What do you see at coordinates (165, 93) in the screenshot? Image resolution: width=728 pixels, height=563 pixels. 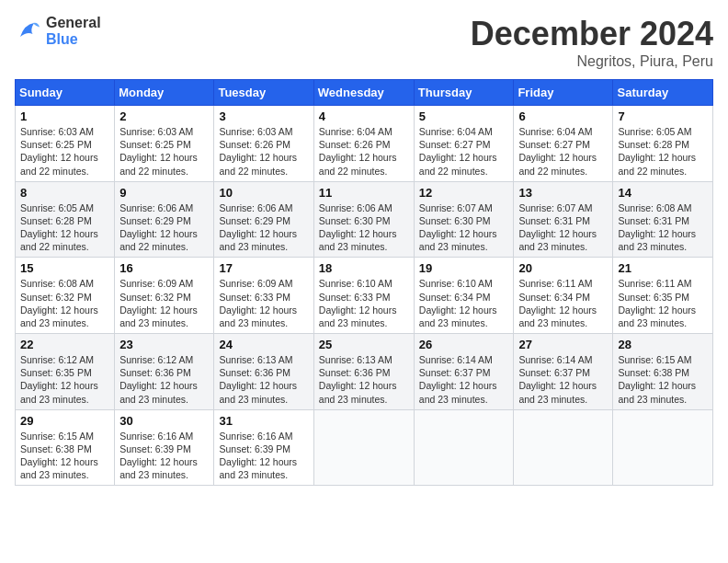 I see `day-header-monday: Monday` at bounding box center [165, 93].